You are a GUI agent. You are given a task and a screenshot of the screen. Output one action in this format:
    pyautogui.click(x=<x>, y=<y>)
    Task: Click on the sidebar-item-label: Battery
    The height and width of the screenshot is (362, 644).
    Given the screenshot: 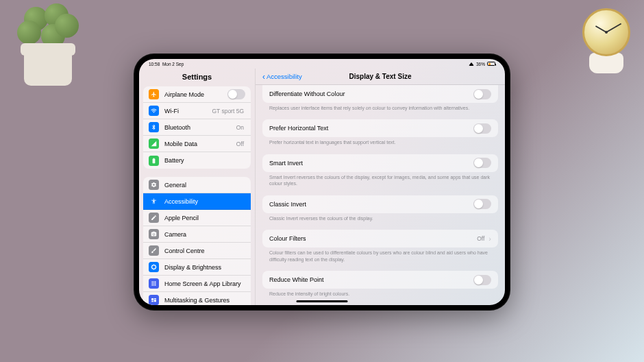 What is the action you would take?
    pyautogui.click(x=205, y=160)
    